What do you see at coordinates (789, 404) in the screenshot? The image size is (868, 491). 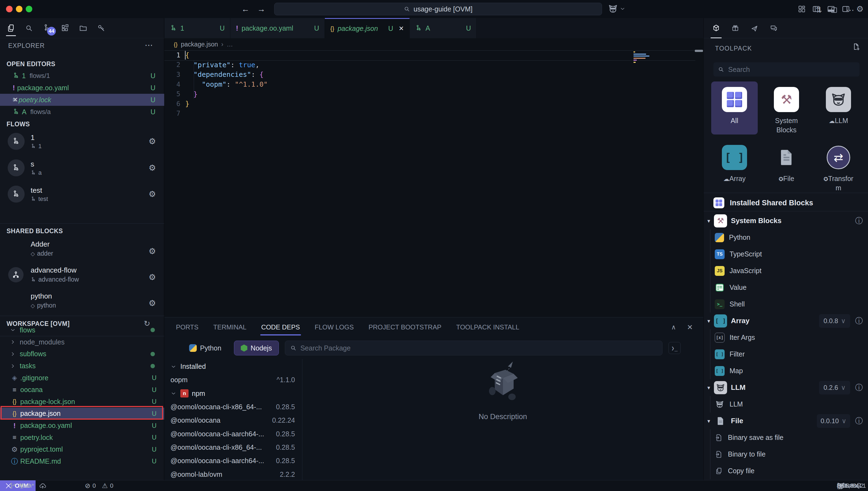 I see `block-item-llm: LLM` at bounding box center [789, 404].